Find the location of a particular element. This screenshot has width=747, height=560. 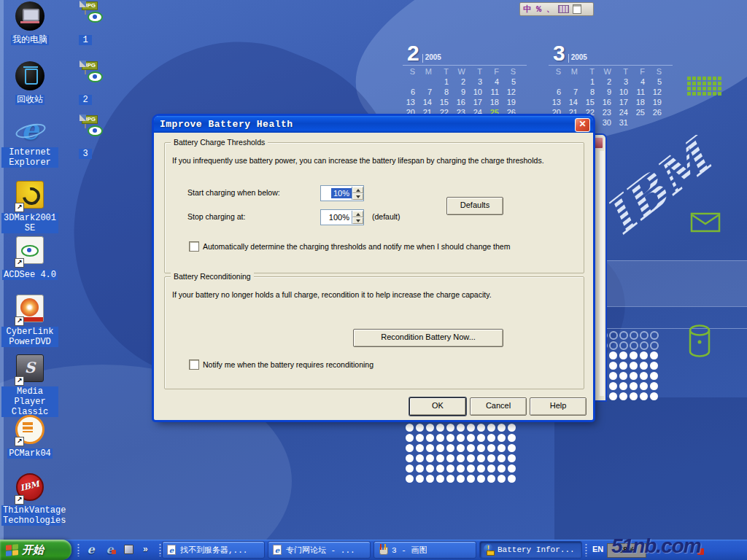

notify-reconditioning-checkbox is located at coordinates (194, 365).